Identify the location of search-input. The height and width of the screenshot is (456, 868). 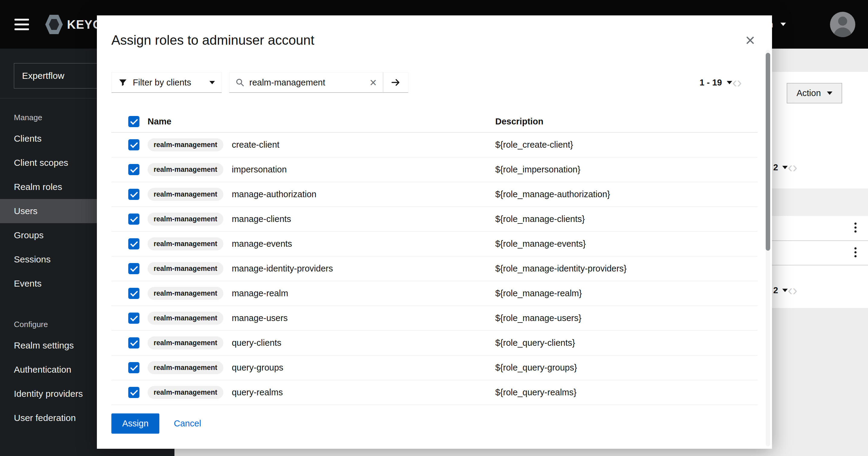
(307, 83).